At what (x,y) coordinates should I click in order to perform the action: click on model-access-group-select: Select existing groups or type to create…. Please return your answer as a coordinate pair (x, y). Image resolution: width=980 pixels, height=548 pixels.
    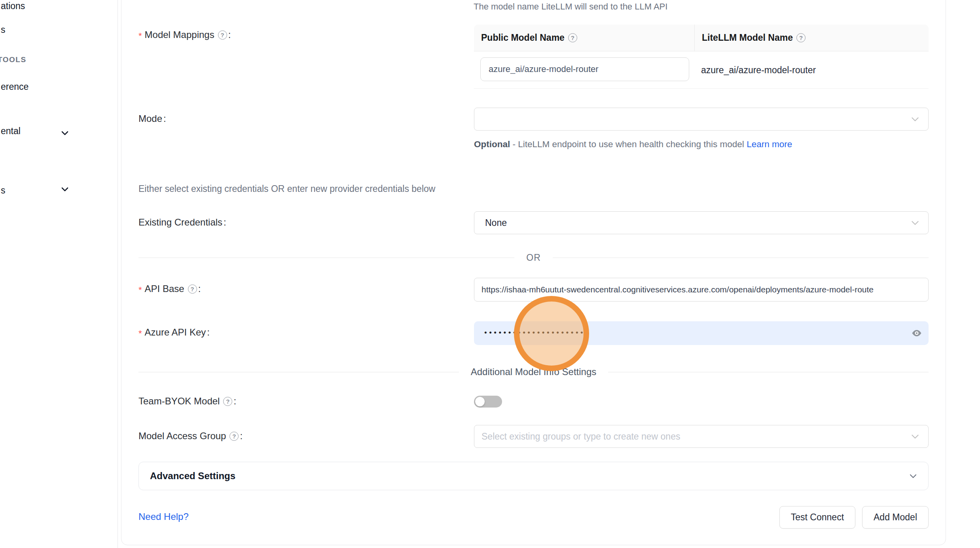
    Looking at the image, I should click on (701, 436).